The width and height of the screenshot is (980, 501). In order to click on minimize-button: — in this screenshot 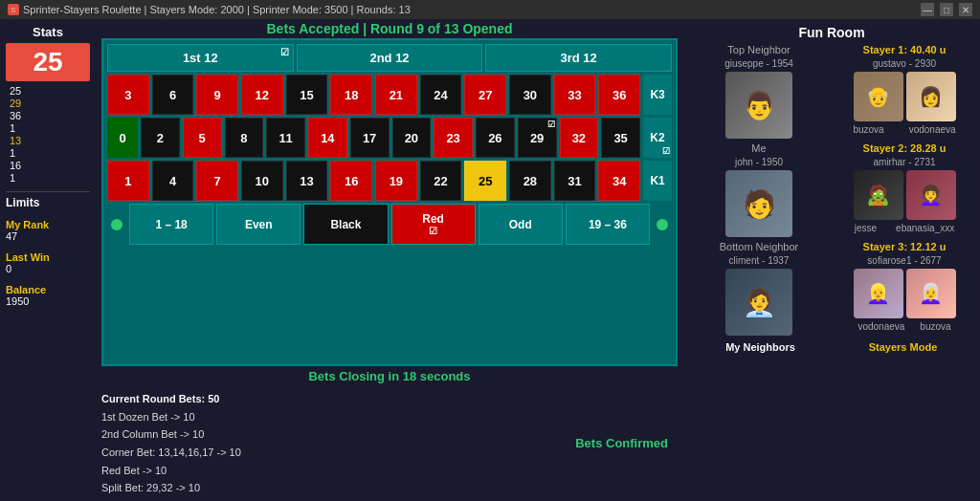, I will do `click(927, 10)`.